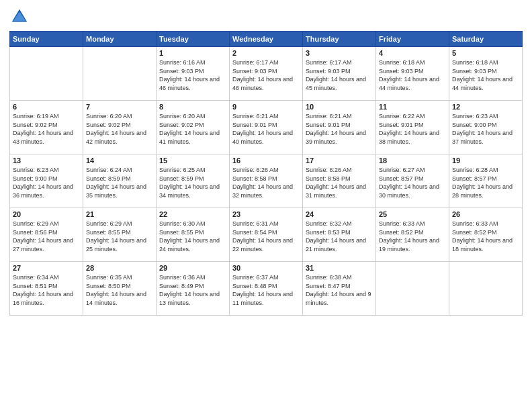  I want to click on cell-info: Sunrise: 6:24 AMSunset: 8:59 PMDaylight:…, so click(120, 183).